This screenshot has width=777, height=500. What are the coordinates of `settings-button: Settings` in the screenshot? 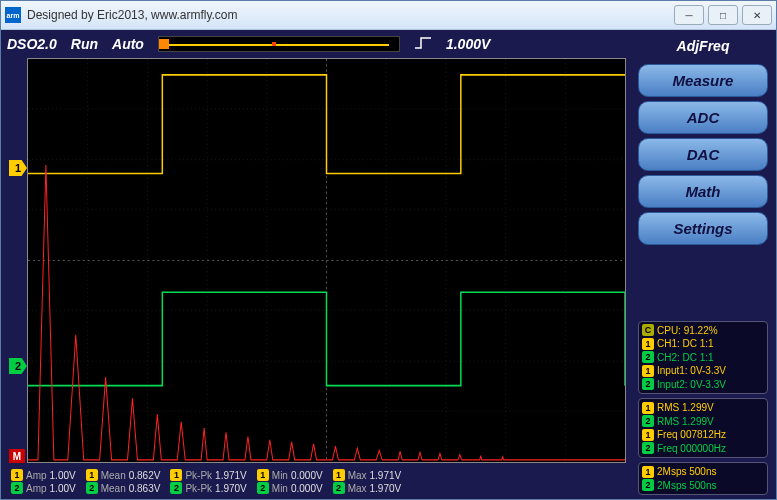 It's located at (703, 228).